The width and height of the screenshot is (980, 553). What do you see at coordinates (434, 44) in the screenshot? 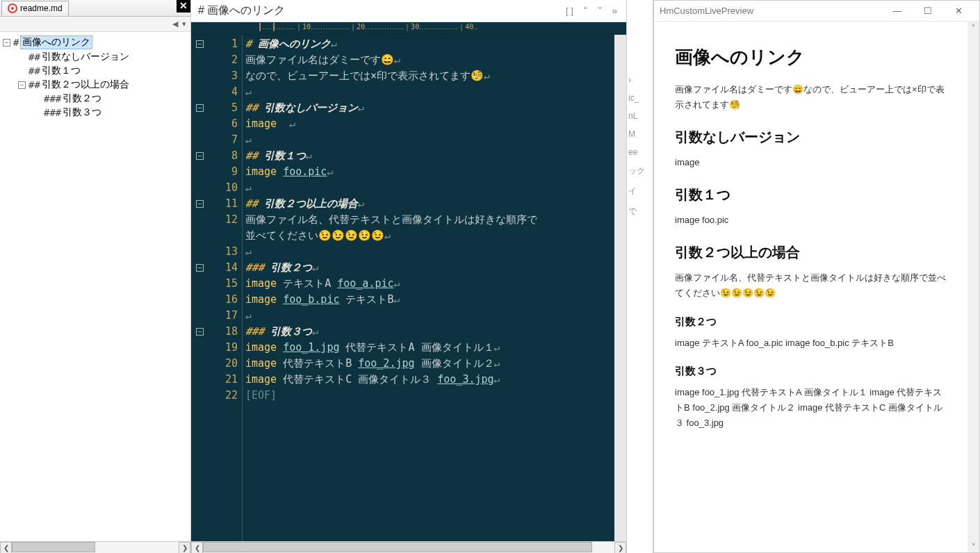
I see `code-line: # 画像へのリンク↵` at bounding box center [434, 44].